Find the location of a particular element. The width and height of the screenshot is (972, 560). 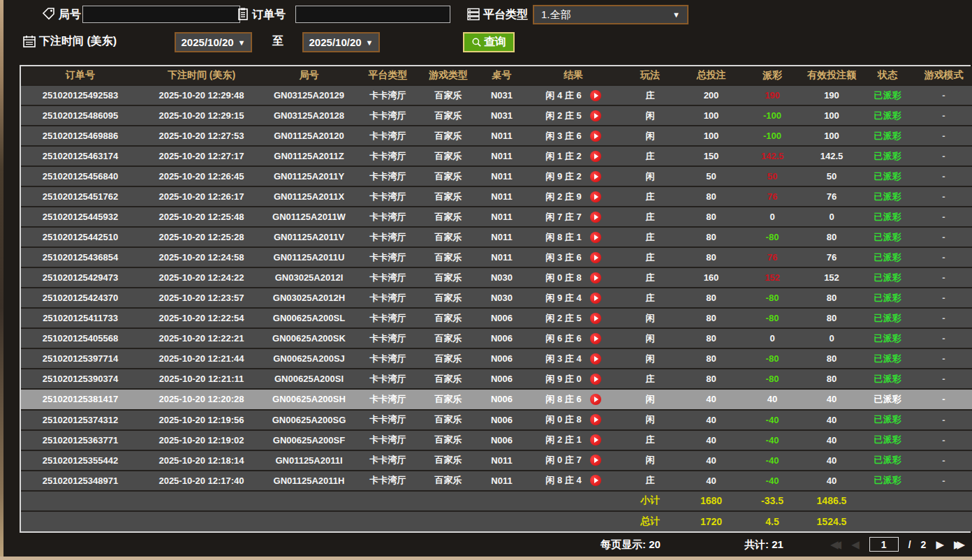

first-page-icon: ◀◀ is located at coordinates (836, 545).